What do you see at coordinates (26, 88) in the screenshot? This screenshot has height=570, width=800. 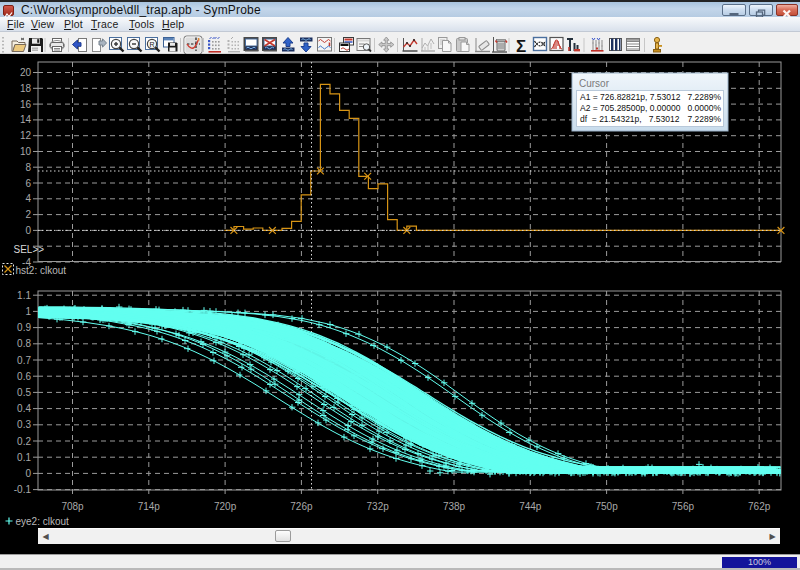 I see `svg-text: 18` at bounding box center [26, 88].